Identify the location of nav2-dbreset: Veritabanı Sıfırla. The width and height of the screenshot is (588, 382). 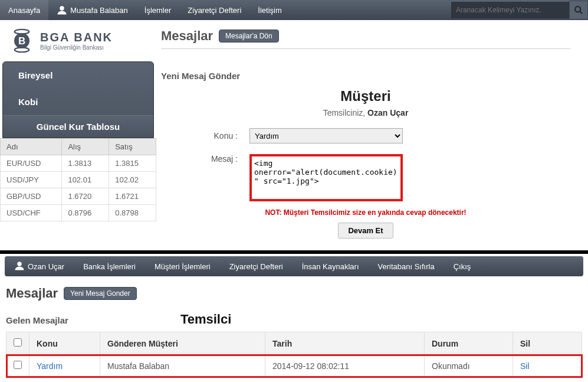
(406, 266).